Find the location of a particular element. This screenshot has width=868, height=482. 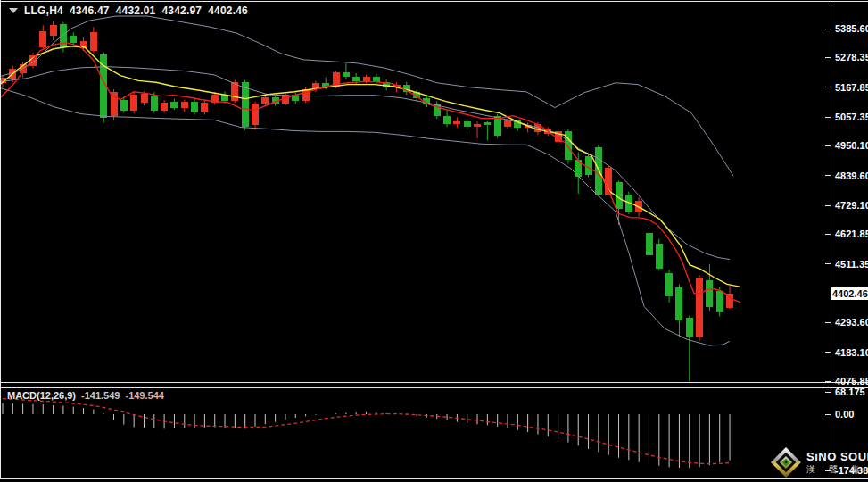

price-axis-label: 4293.60 is located at coordinates (851, 322).